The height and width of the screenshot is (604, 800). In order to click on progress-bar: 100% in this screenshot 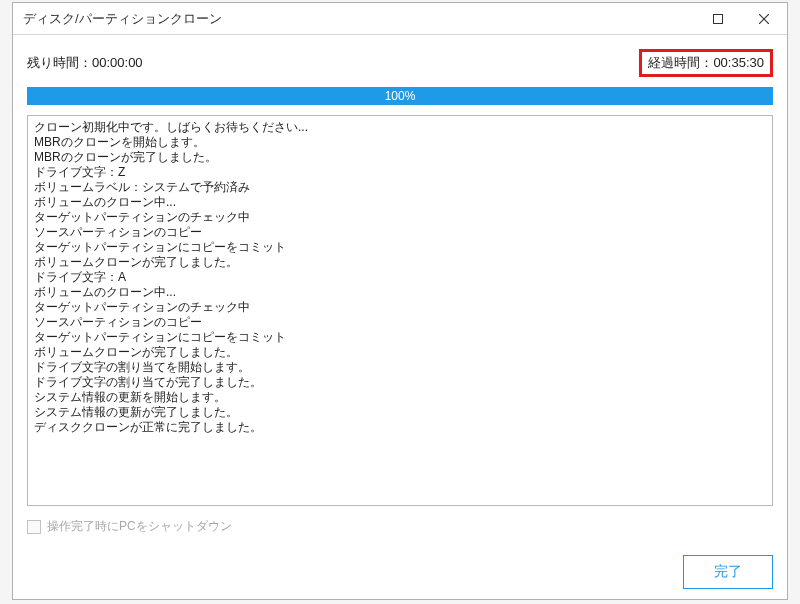, I will do `click(400, 96)`.